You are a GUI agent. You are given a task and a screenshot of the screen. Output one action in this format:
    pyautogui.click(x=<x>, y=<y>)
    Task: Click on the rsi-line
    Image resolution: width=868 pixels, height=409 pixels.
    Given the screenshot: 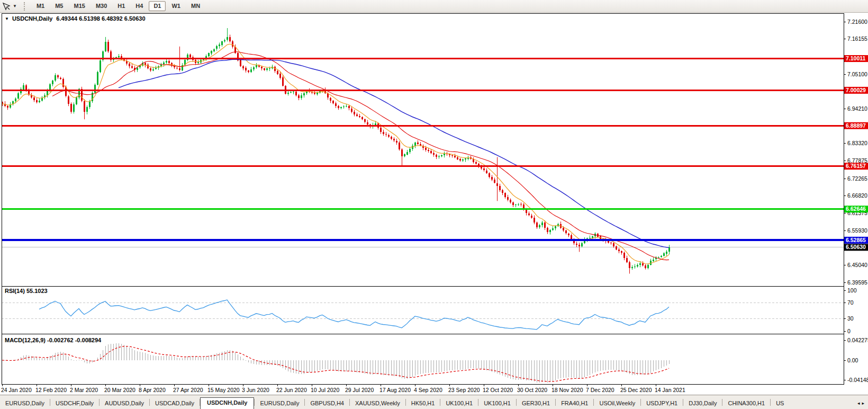 What is the action you would take?
    pyautogui.click(x=354, y=315)
    